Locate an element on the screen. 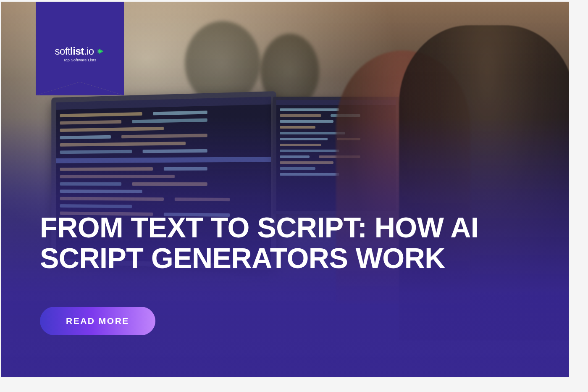 This screenshot has width=588, height=392. cta-label: READ MORE is located at coordinates (97, 321).